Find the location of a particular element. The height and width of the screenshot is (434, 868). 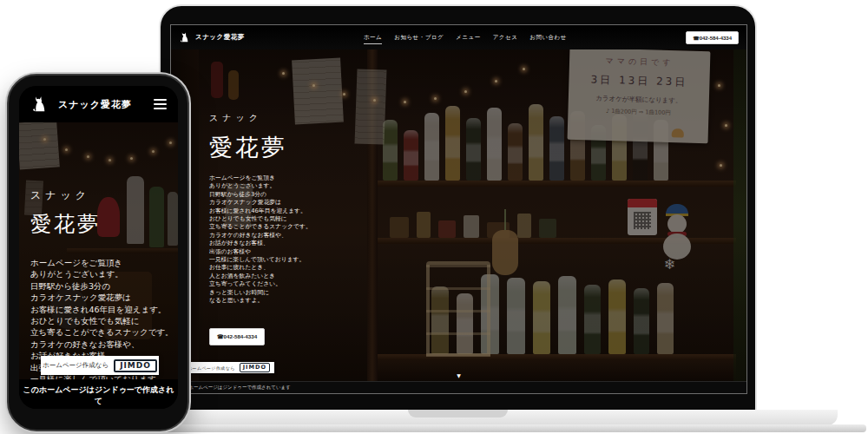

phone-screen: スナック愛花夢 is located at coordinates (99, 247).